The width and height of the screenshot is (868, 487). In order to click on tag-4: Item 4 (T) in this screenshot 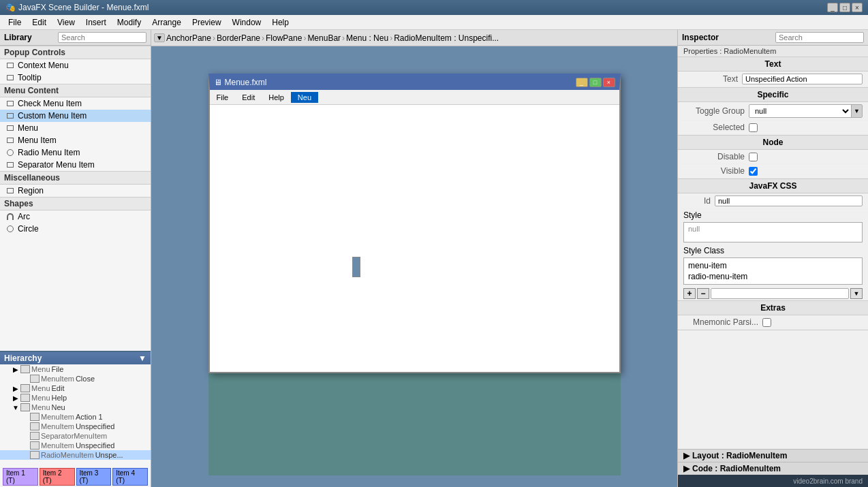, I will do `click(130, 477)`.